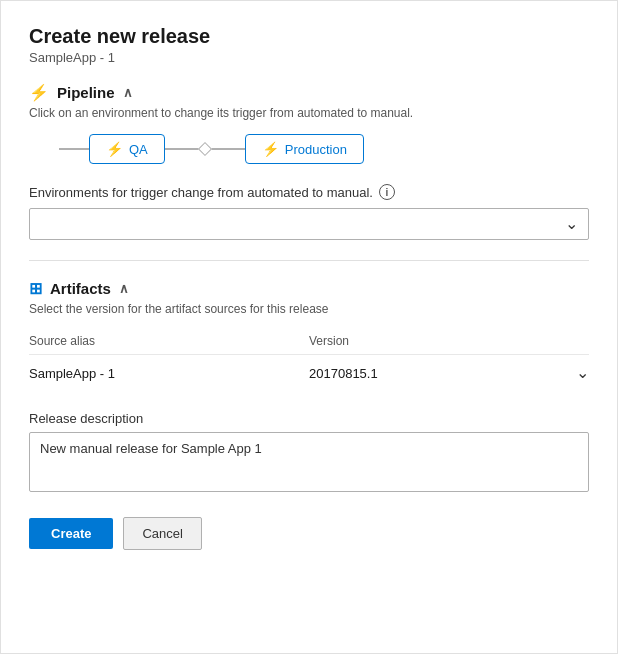 The image size is (618, 654). I want to click on pipeline-icon: ⚡, so click(39, 92).